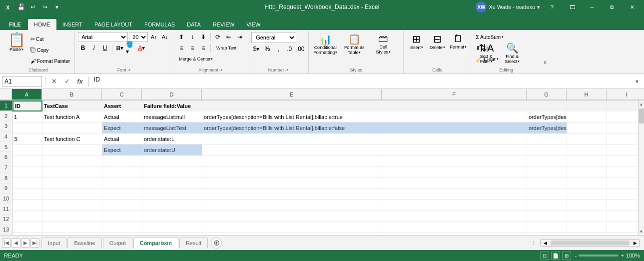 This screenshot has height=261, width=644. What do you see at coordinates (122, 117) in the screenshot?
I see `cell-c2: Actual` at bounding box center [122, 117].